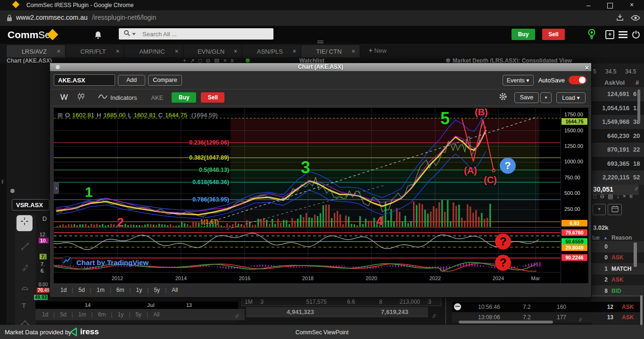 This screenshot has height=339, width=644. What do you see at coordinates (199, 34) in the screenshot?
I see `search-input` at bounding box center [199, 34].